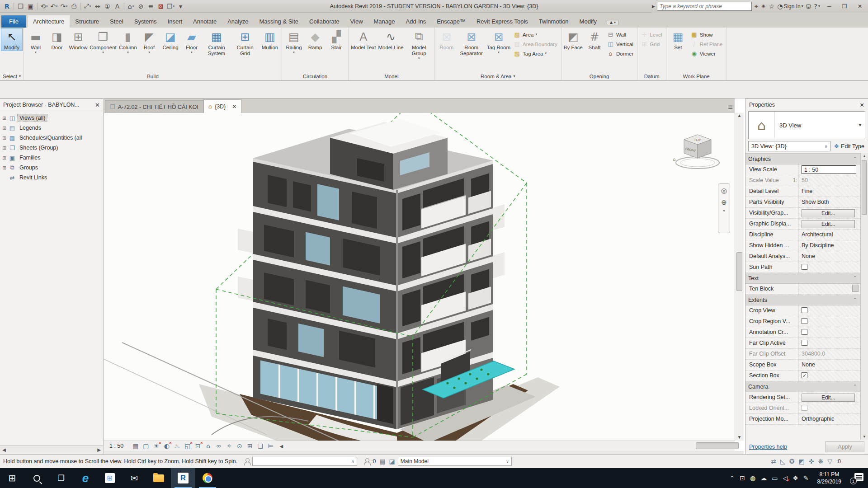 The image size is (868, 488). Describe the element at coordinates (805, 321) in the screenshot. I see `crop-region-v-checkbox` at that location.